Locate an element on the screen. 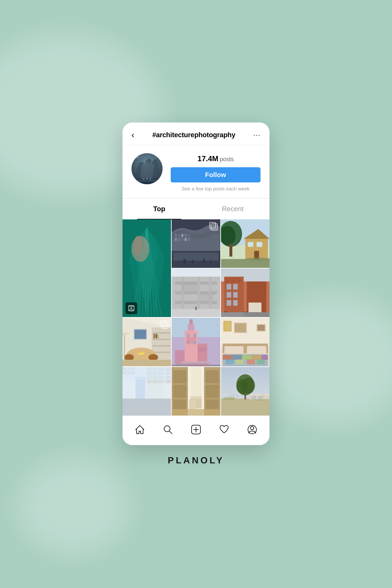 The width and height of the screenshot is (392, 588). nav-profile is located at coordinates (252, 430).